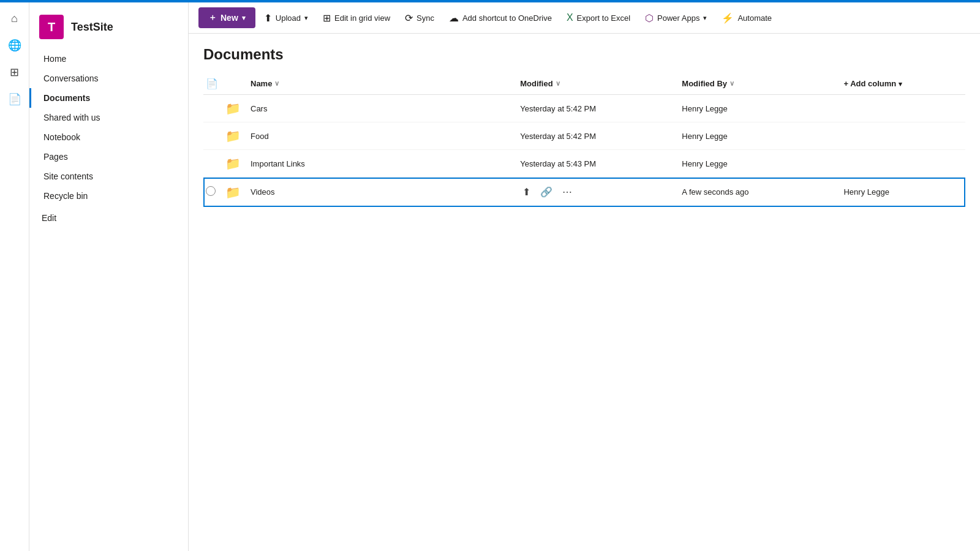 The height and width of the screenshot is (551, 980). Describe the element at coordinates (604, 18) in the screenshot. I see `export-excel-label: Export to Excel` at that location.